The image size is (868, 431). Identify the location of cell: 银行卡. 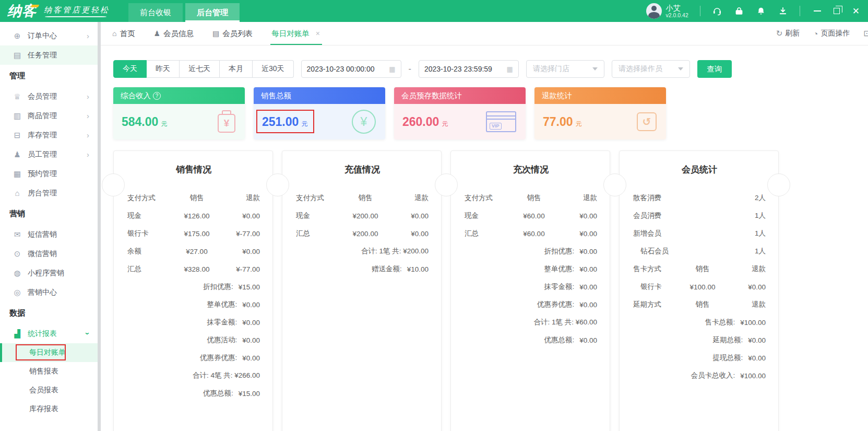
(656, 287).